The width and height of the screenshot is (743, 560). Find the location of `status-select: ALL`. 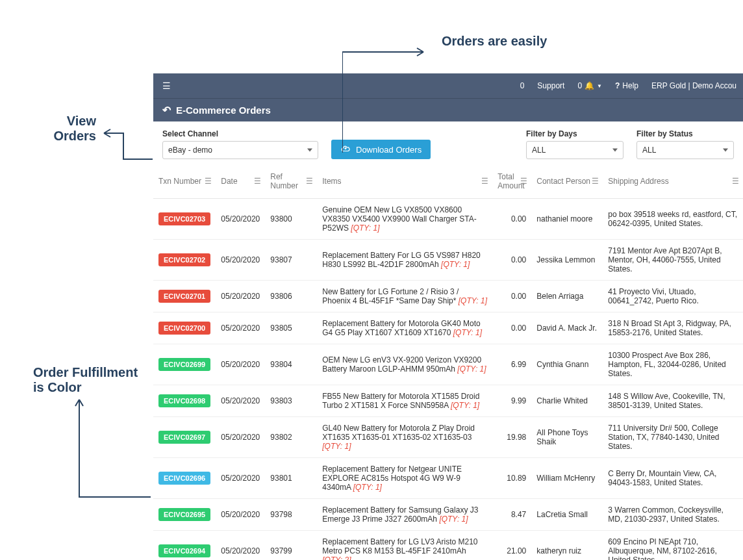

status-select: ALL is located at coordinates (685, 150).